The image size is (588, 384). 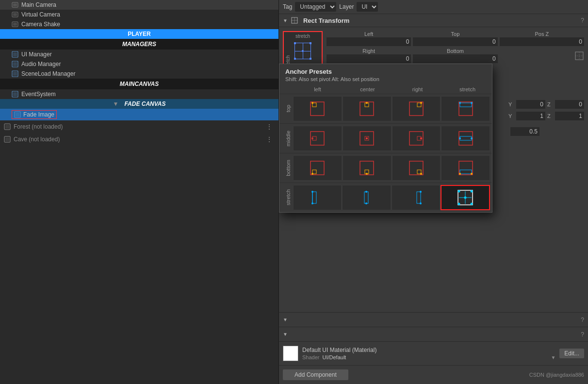 What do you see at coordinates (37, 54) in the screenshot?
I see `item-label: UI Manager` at bounding box center [37, 54].